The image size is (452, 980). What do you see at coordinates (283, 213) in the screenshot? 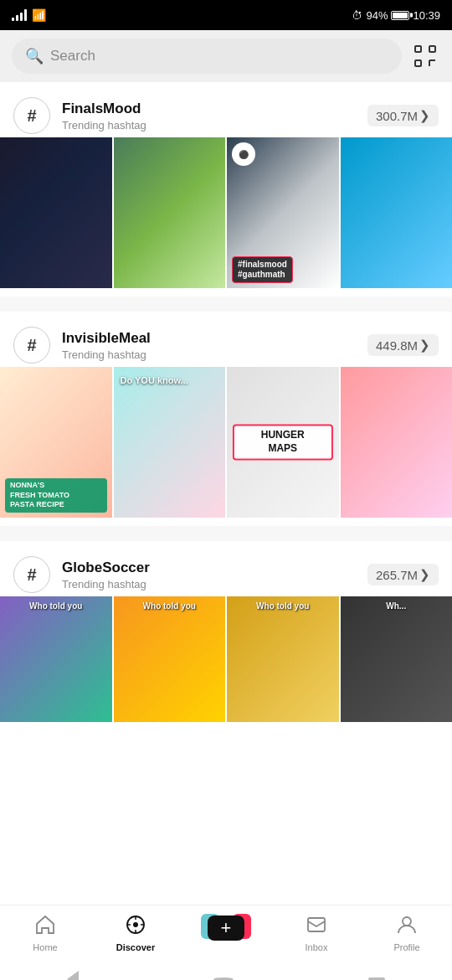
I see `video-thumb: ⚫ #finalsmood #gauthmath` at bounding box center [283, 213].